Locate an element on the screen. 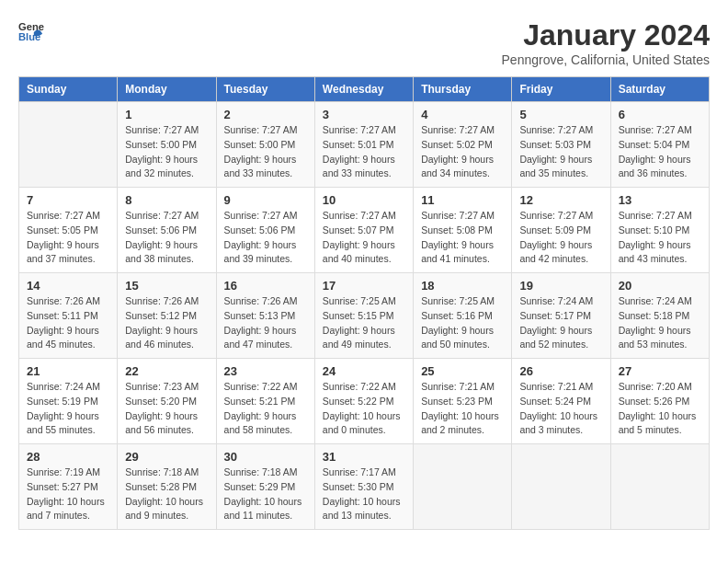  svg-text: General is located at coordinates (31, 27).